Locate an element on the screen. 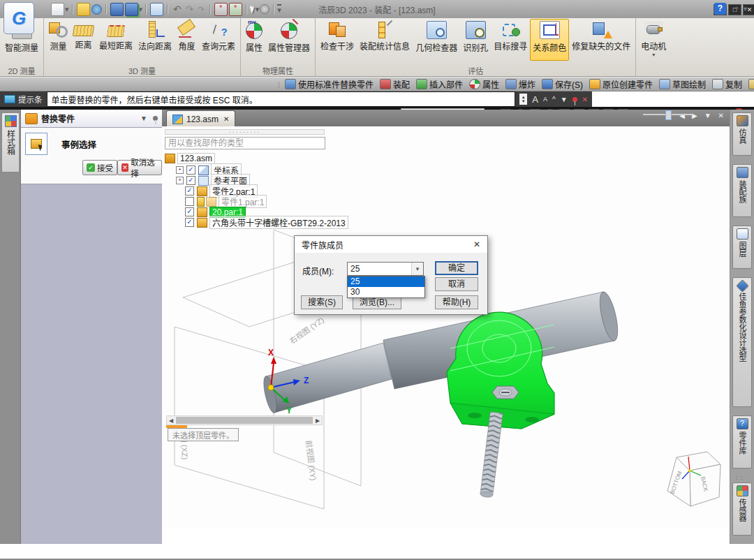 The height and width of the screenshot is (560, 754). properties-button: mv 属性 is located at coordinates (254, 40).